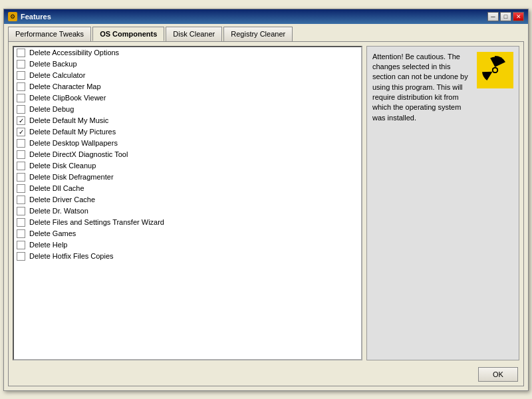  Describe the element at coordinates (258, 34) in the screenshot. I see `tab-registry-cleaner: Registry Cleaner` at that location.